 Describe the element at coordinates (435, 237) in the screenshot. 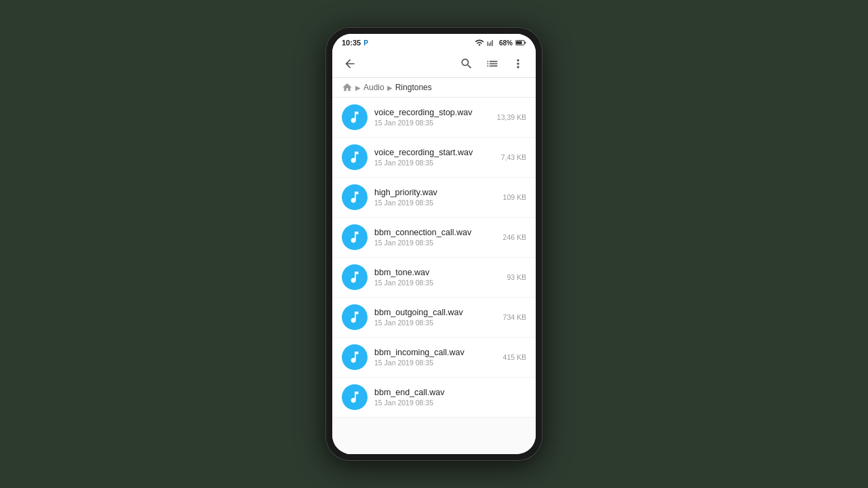

I see `file-info: bbm_connection_call.wav 15 Jan 2019 08:3…` at that location.